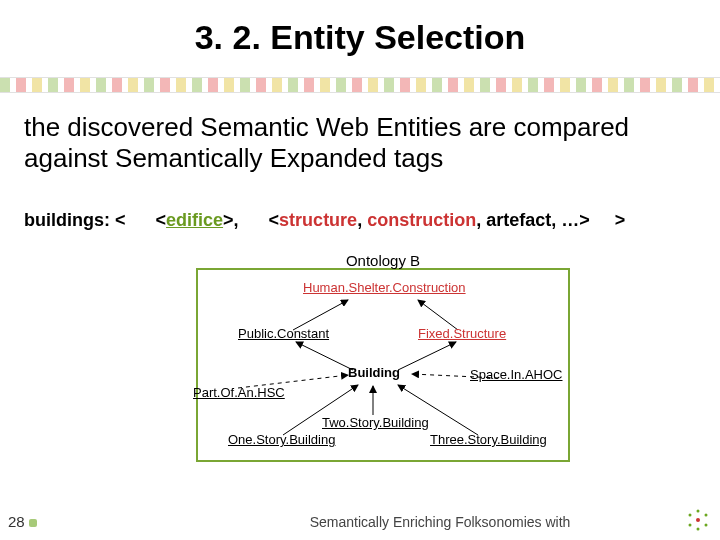  Describe the element at coordinates (231, 220) in the screenshot. I see `tagline-after-edifice: >,` at that location.